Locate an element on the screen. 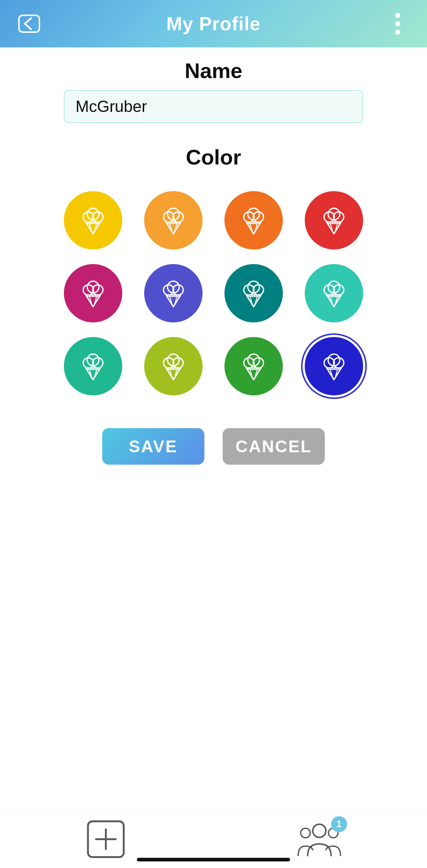 The height and width of the screenshot is (868, 427). color-option-green is located at coordinates (254, 366).